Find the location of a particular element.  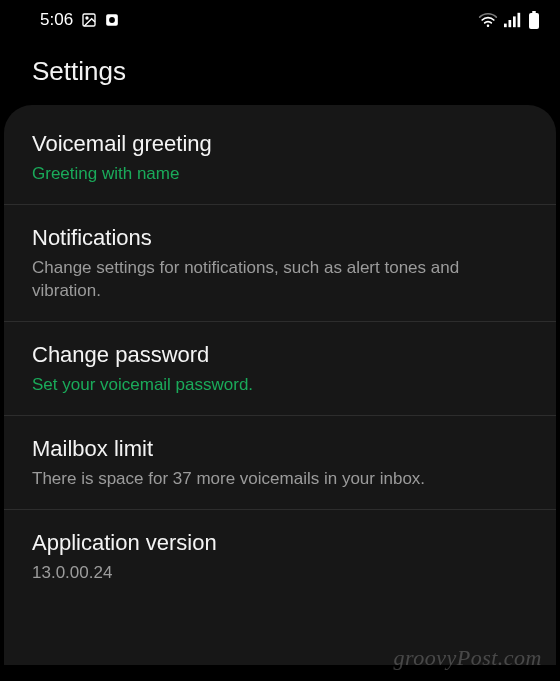

item-subtitle: Set your voicemail password. is located at coordinates (280, 386).